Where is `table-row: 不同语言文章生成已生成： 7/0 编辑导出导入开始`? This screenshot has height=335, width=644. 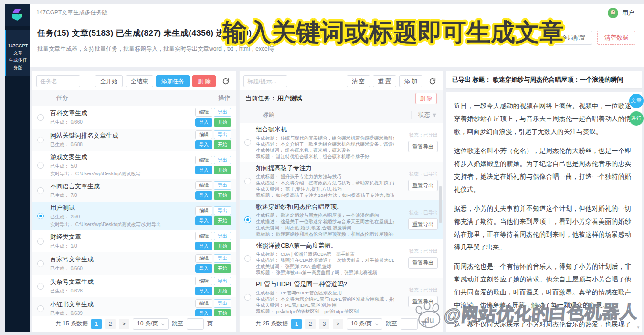
table-row: 不同语言文章生成已生成： 7/0 编辑导出导入开始 is located at coordinates (134, 190).